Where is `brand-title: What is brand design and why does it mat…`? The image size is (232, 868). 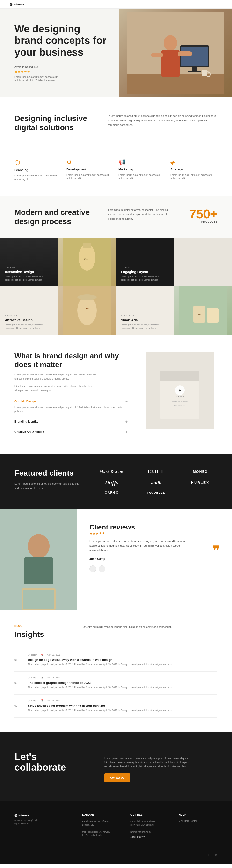
brand-title: What is brand design and why does it mat… is located at coordinates (71, 360).